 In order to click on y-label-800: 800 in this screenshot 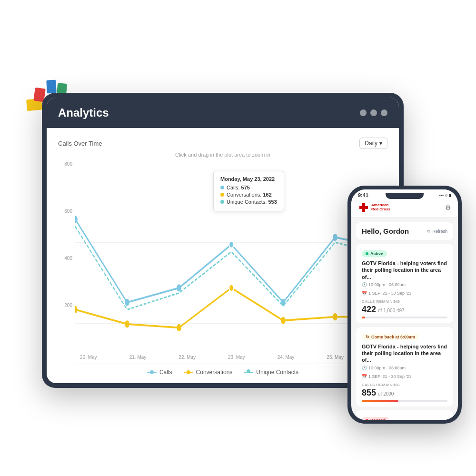, I will do `click(69, 164)`.